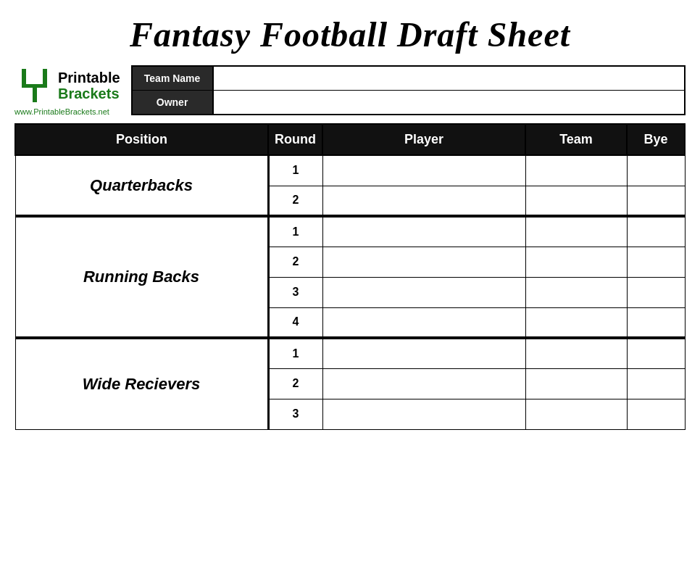 The image size is (700, 588). I want to click on owner-label: Owner, so click(172, 102).